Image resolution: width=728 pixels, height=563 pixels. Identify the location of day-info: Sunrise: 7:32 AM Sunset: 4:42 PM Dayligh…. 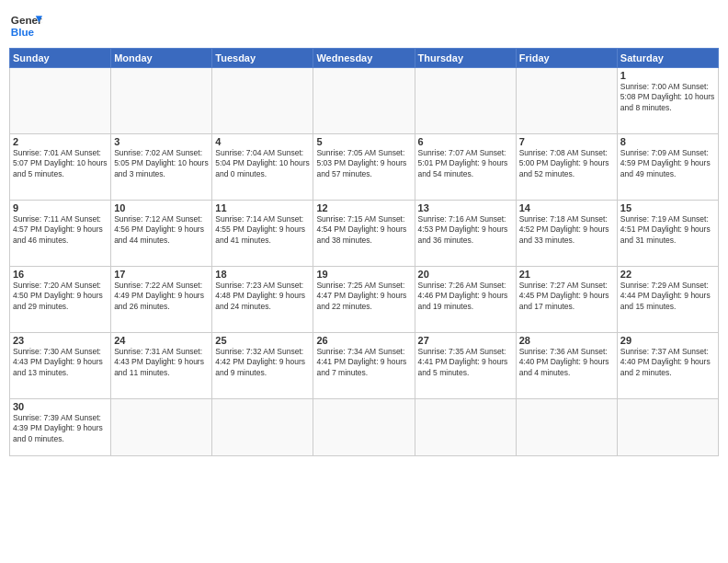
(263, 362).